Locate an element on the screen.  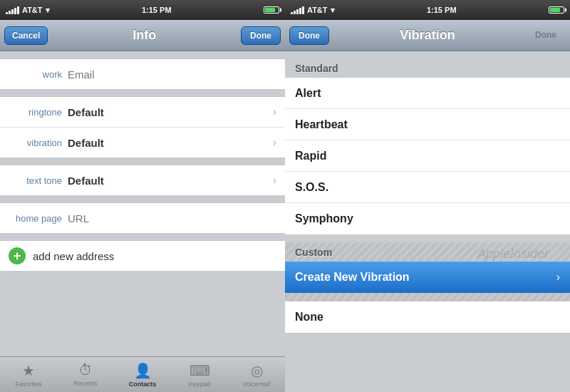
create-chevron: › is located at coordinates (559, 277).